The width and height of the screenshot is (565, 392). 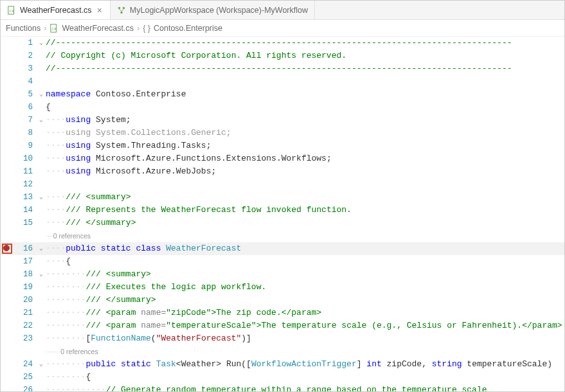 I want to click on breadcrumb-item: Contoso.Enterprise, so click(x=188, y=28).